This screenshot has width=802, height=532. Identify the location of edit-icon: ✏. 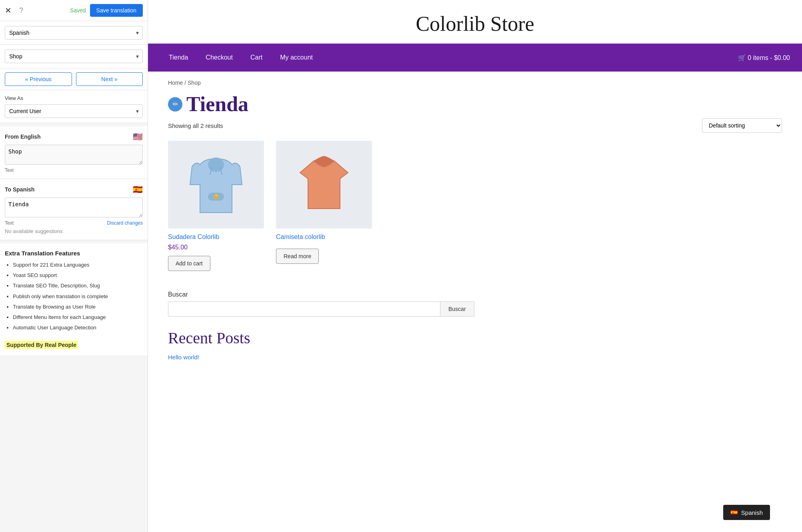
(175, 104).